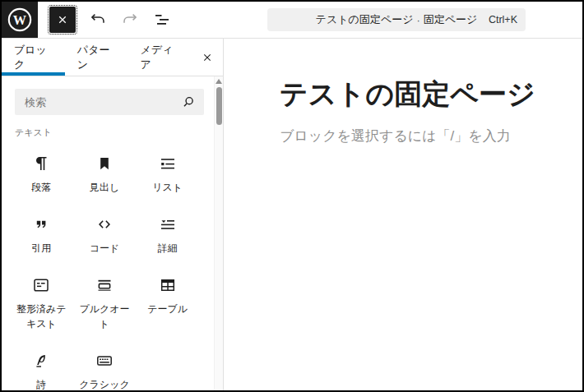 The height and width of the screenshot is (392, 584). What do you see at coordinates (403, 94) in the screenshot?
I see `post-title-field: テストの固定ページ` at bounding box center [403, 94].